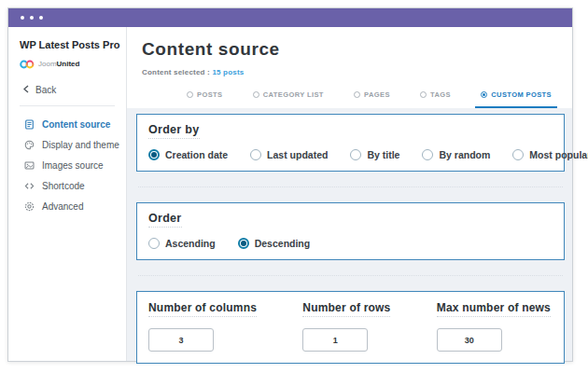 The height and width of the screenshot is (373, 588). I want to click on radio-order-ascending: Ascending, so click(182, 243).